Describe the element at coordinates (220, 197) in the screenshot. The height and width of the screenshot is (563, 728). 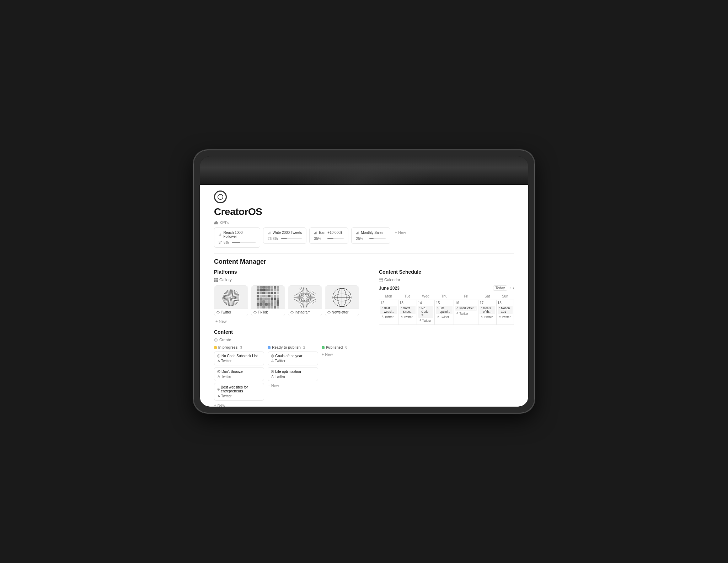
I see `page-icon` at that location.